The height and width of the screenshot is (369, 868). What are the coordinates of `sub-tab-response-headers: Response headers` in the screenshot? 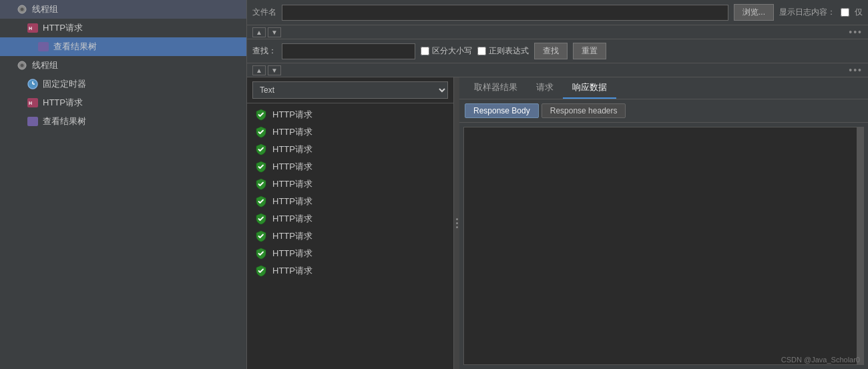 It's located at (584, 111).